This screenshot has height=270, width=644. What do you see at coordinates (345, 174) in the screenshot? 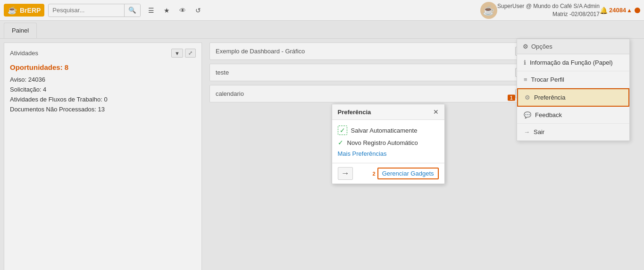
I see `modal-save-button: →` at bounding box center [345, 174].